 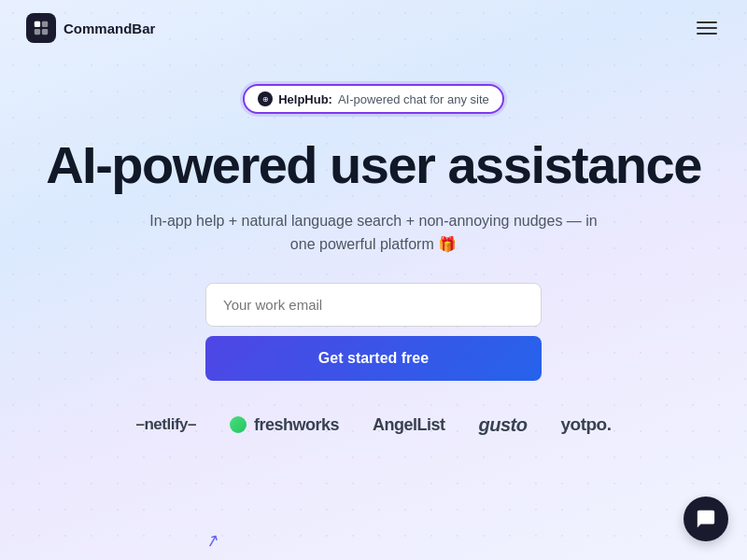 What do you see at coordinates (238, 425) in the screenshot?
I see `freshworks-icon` at bounding box center [238, 425].